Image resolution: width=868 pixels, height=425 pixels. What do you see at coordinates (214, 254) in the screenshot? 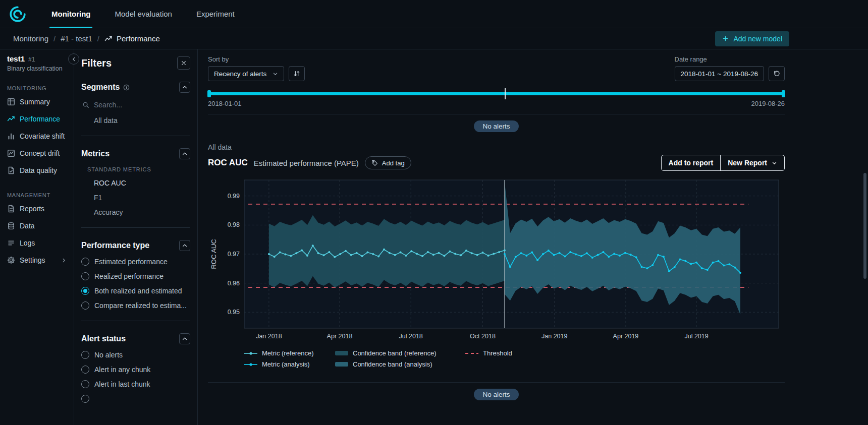
I see `svg-text: ROC AUC` at bounding box center [214, 254].